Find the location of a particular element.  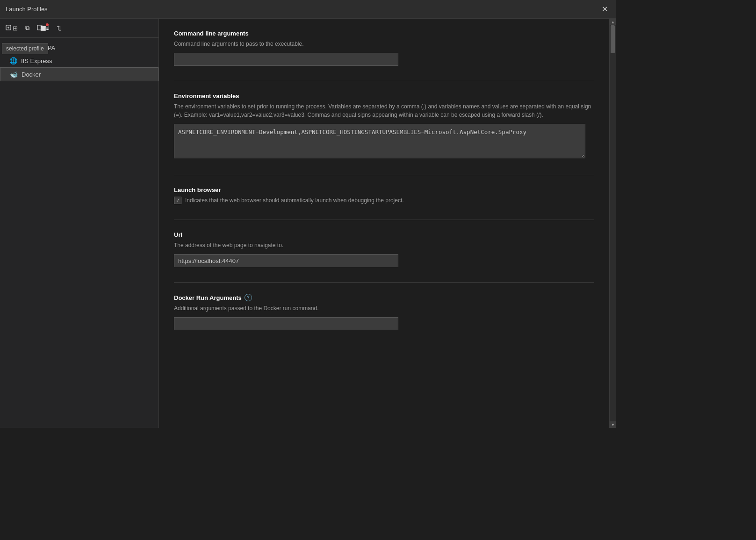

command-line-args-title: Command line arguments is located at coordinates (384, 34).